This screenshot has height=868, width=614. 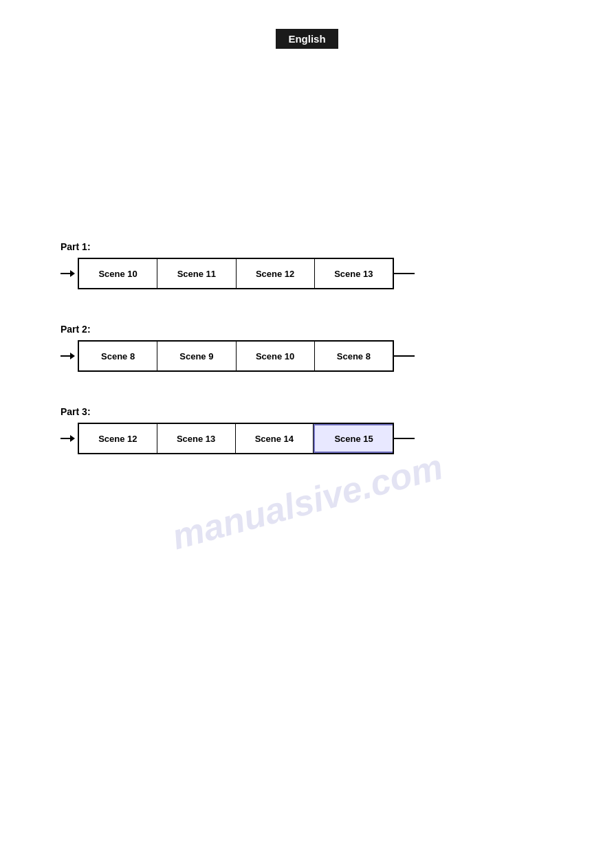 I want to click on part-3-label: Part 3:, so click(x=307, y=412).